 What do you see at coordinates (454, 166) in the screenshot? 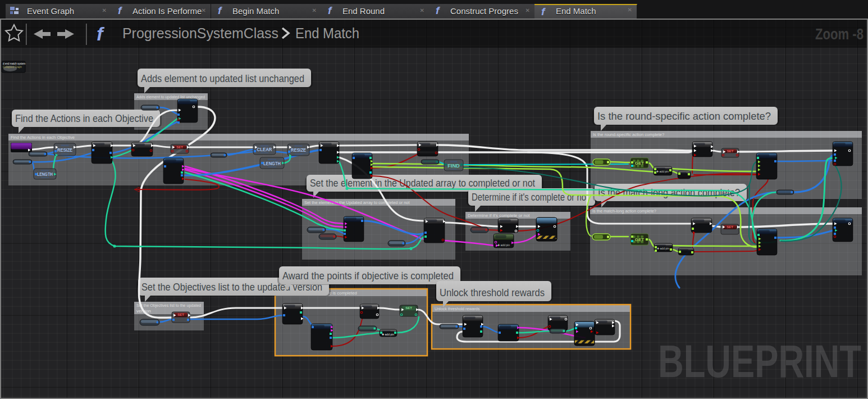
I see `svg-text: FIND` at bounding box center [454, 166].